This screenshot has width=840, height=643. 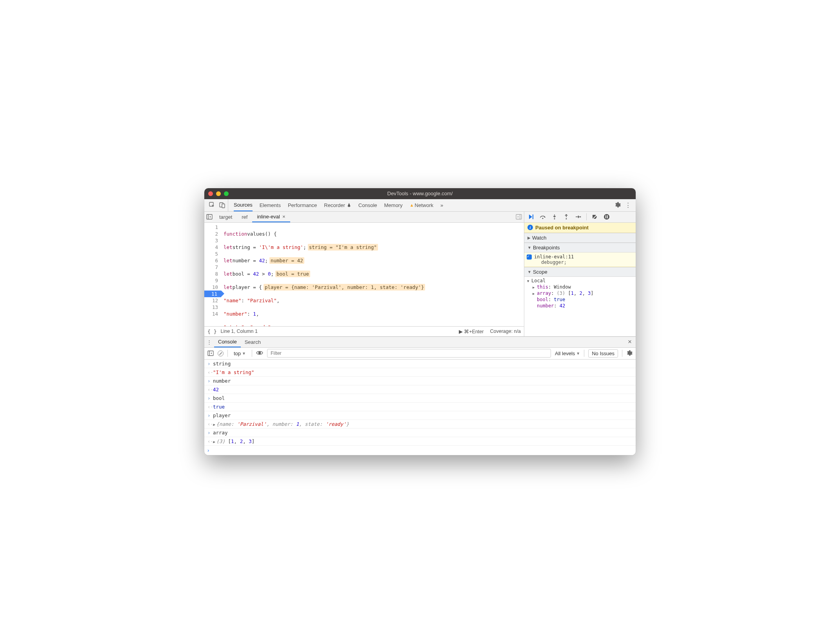 What do you see at coordinates (213, 274) in the screenshot?
I see `line-gutter: 1234567891011121314` at bounding box center [213, 274].